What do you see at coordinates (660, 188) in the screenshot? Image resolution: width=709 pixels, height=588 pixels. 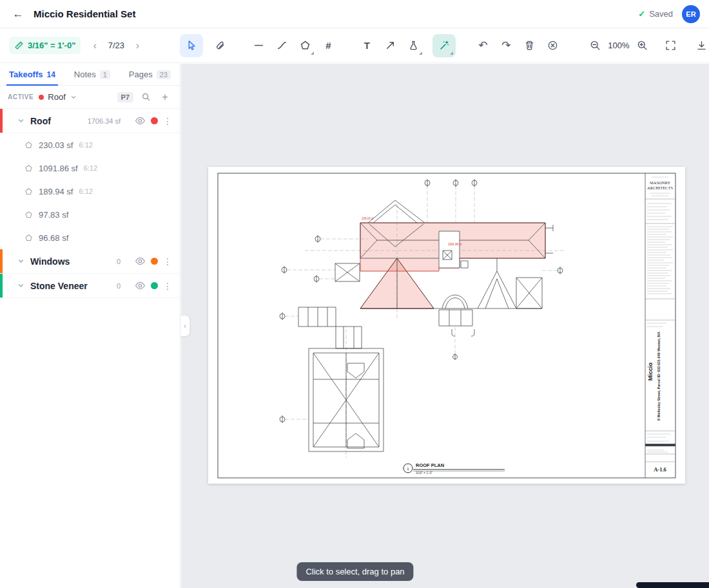 I see `architect-name-line2: ARCHITECTS` at bounding box center [660, 188].